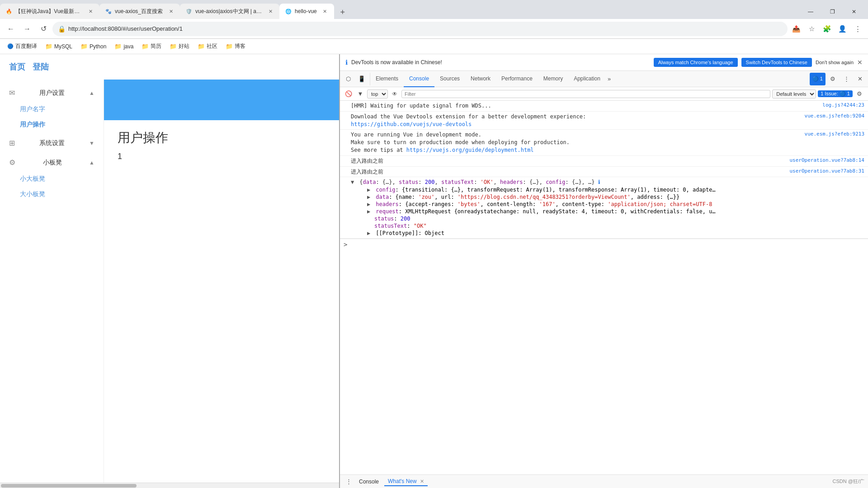 This screenshot has width=868, height=488. I want to click on tab-4-favicon: 🌐, so click(288, 11).